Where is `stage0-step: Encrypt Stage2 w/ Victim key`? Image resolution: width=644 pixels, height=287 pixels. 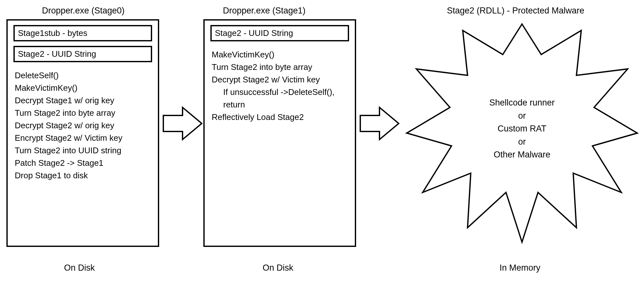
stage0-step: Encrypt Stage2 w/ Victim key is located at coordinates (83, 138).